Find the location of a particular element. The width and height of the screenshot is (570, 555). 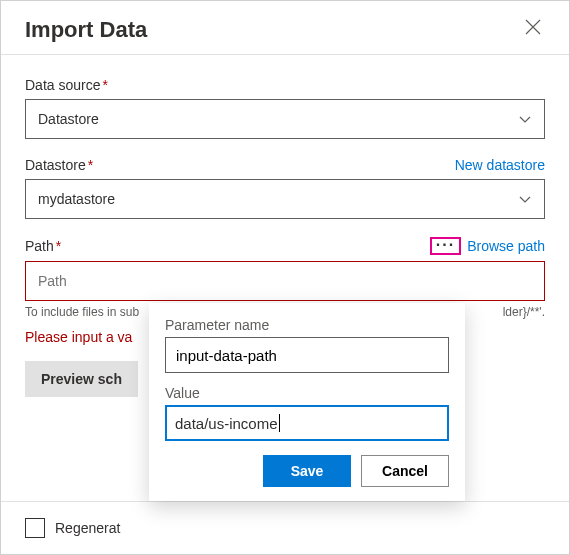

field-data-source: Data source* Datastore is located at coordinates (285, 108).